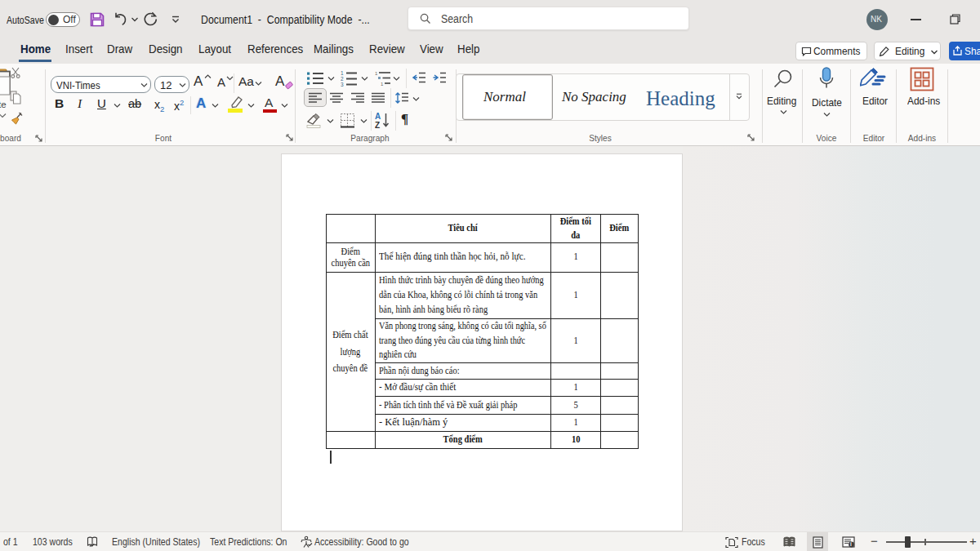  Describe the element at coordinates (851, 544) in the screenshot. I see `svg-text: i` at that location.